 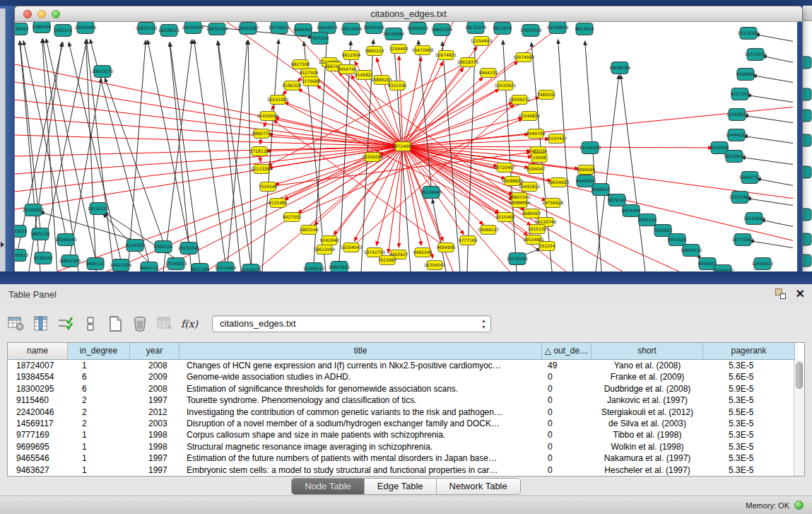 What do you see at coordinates (557, 139) in the screenshot?
I see `graph-node: 16107427` at bounding box center [557, 139].